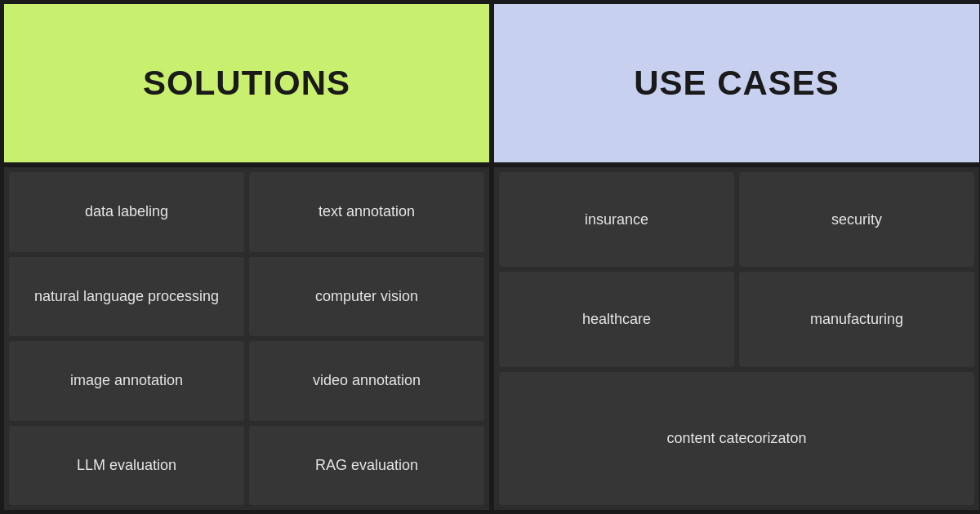 This screenshot has width=980, height=514. What do you see at coordinates (367, 212) in the screenshot?
I see `solution-text-annotation: text annotation` at bounding box center [367, 212].